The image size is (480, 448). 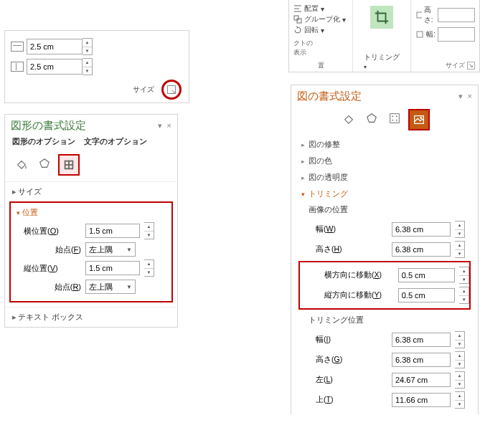 What do you see at coordinates (372, 118) in the screenshot?
I see `pentagon-icon` at bounding box center [372, 118].